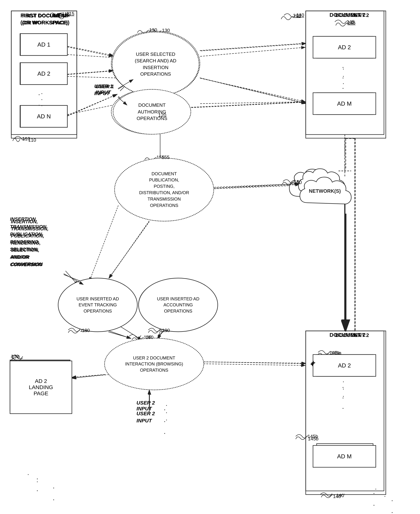 Image resolution: width=420 pixels, height=514 pixels. I want to click on squiggle-145b, so click(302, 438).